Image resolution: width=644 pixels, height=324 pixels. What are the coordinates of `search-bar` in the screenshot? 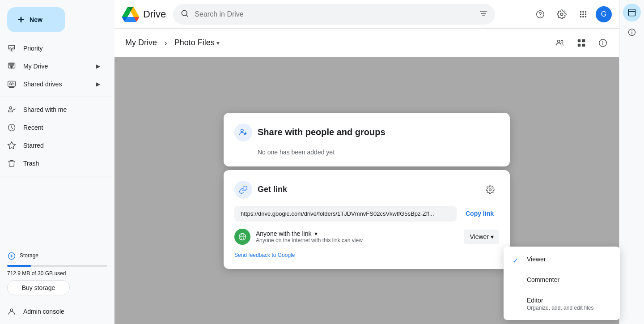 It's located at (334, 14).